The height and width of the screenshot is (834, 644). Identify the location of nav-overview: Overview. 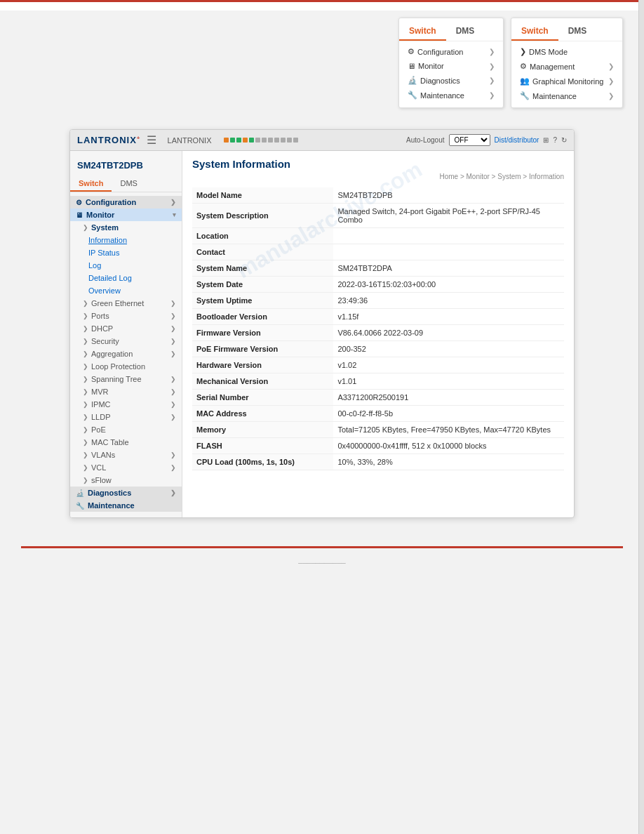
(126, 291).